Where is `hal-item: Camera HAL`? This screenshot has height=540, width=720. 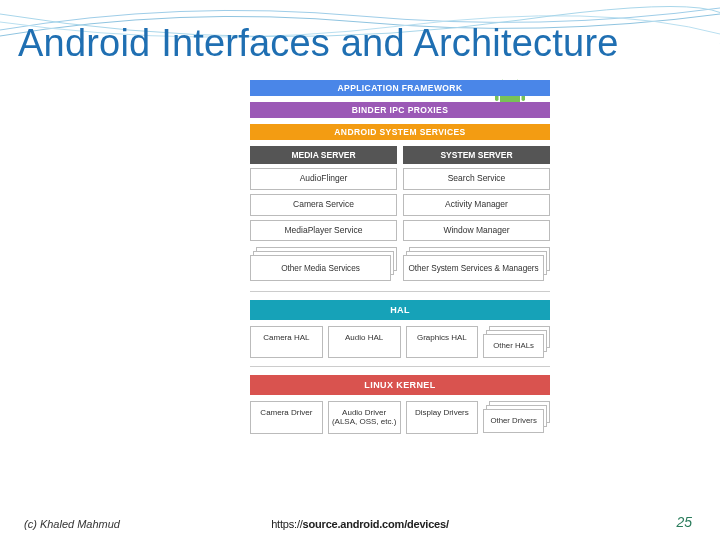
hal-item: Camera HAL is located at coordinates (286, 342).